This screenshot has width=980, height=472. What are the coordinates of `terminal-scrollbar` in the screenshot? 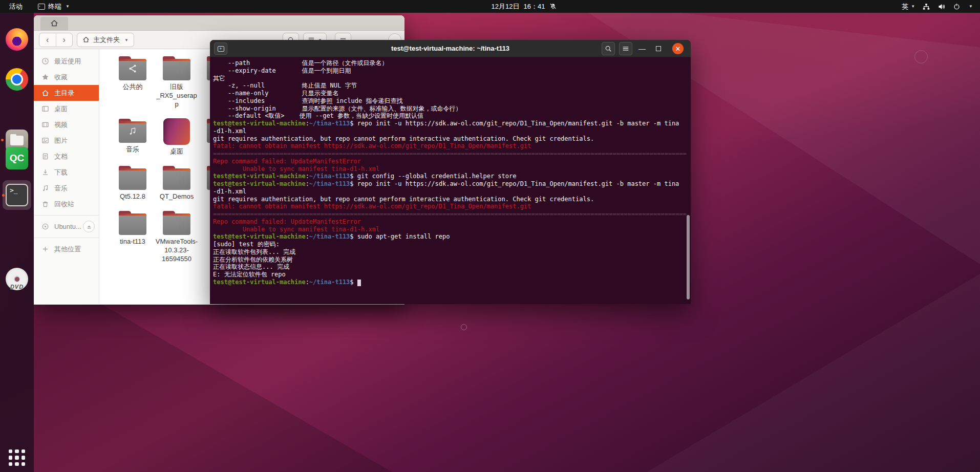 It's located at (688, 181).